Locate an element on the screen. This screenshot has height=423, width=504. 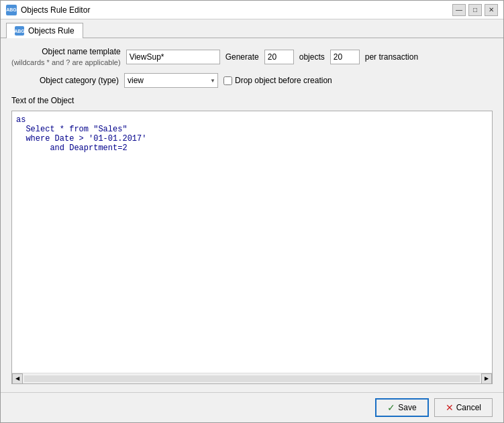
tab-bar: ABG Objects Rule is located at coordinates (252, 29).